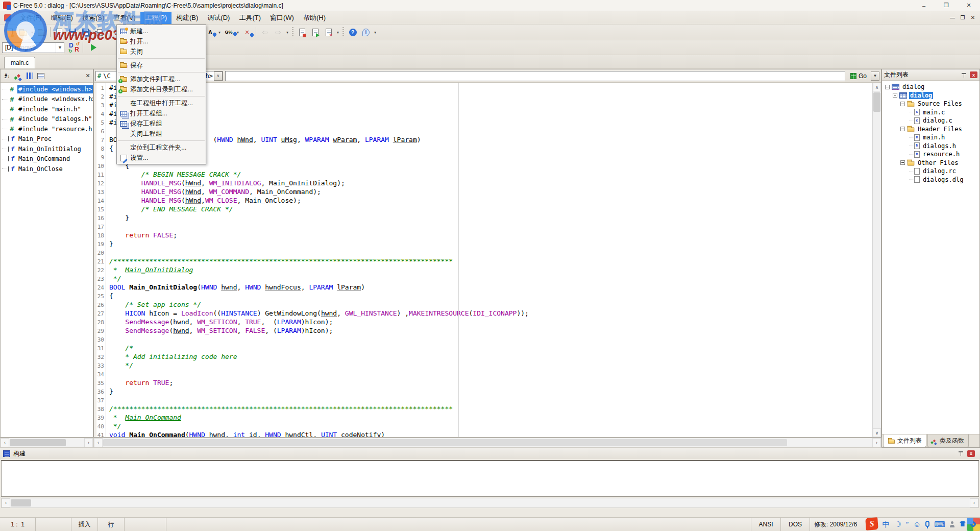  I want to click on sogou-logo-icon: S, so click(872, 524).